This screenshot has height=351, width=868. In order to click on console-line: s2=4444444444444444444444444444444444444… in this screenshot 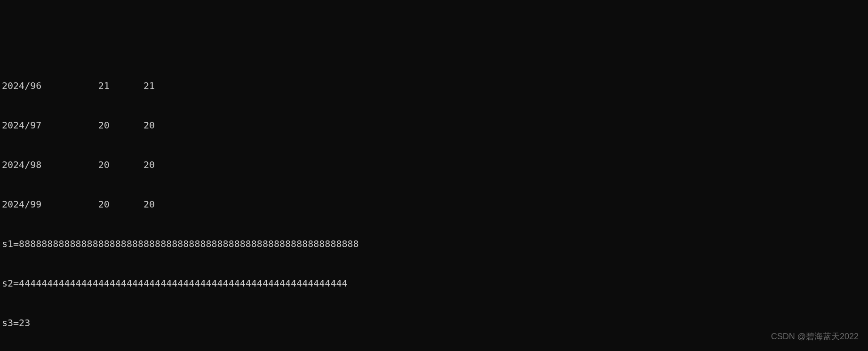, I will do `click(434, 283)`.